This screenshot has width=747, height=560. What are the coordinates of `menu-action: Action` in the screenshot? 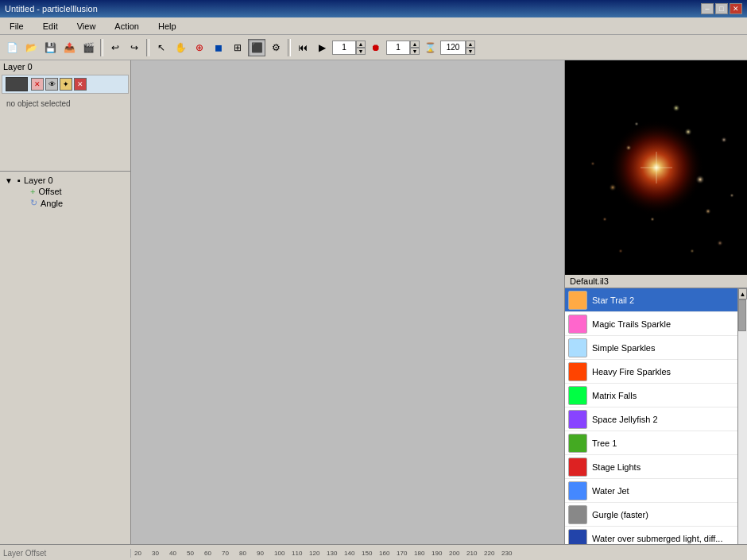 It's located at (127, 26).